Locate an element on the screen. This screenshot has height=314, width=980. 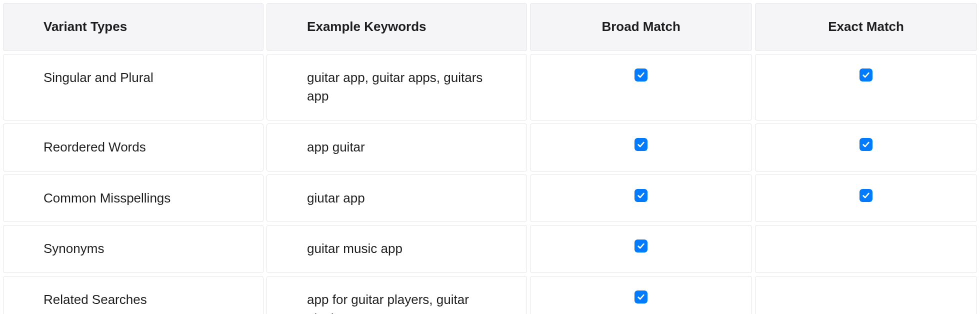
cell-variant-type: Common Misspellings is located at coordinates (133, 198).